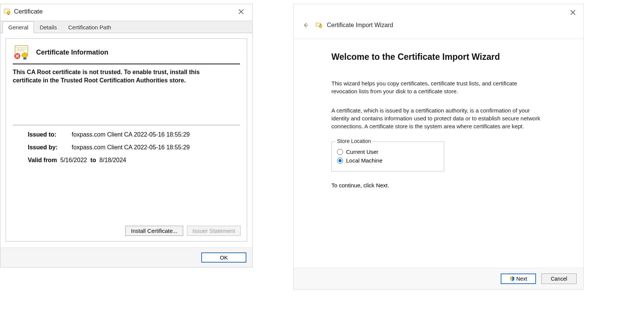  What do you see at coordinates (134, 135) in the screenshot?
I see `issued-to-row: Issued to: foxpass.com Client CA 2022-05…` at bounding box center [134, 135].